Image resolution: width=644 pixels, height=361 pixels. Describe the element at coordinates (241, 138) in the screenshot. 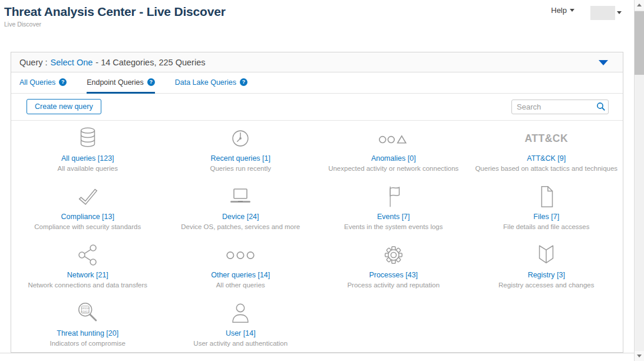

I see `clock-icon` at that location.